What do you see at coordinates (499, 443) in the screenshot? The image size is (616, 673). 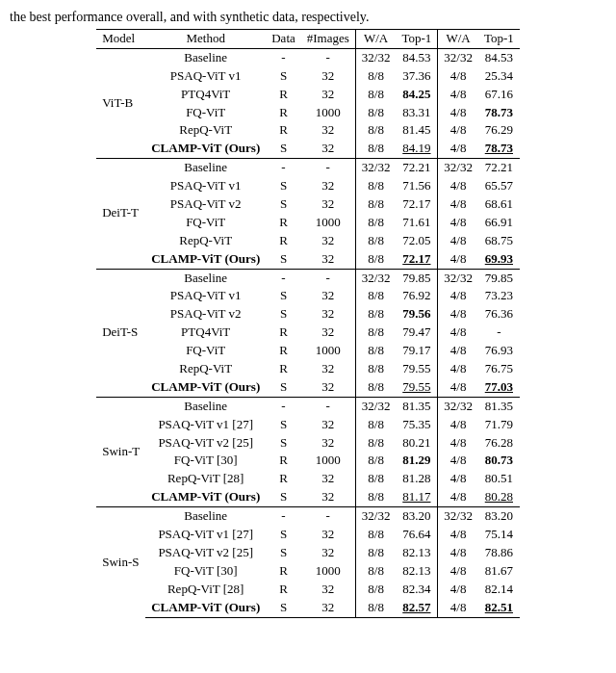 I see `top1-2-cell: 76.28` at bounding box center [499, 443].